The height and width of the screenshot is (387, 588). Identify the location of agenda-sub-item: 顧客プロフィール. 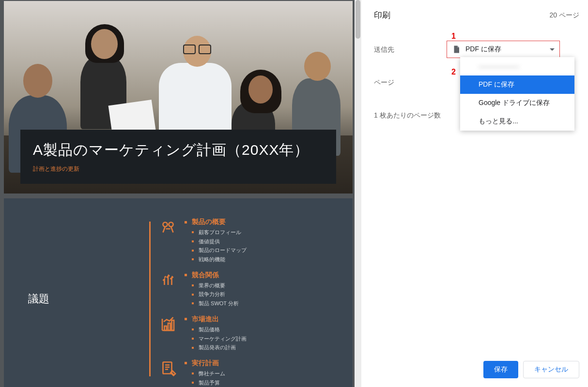
(265, 232).